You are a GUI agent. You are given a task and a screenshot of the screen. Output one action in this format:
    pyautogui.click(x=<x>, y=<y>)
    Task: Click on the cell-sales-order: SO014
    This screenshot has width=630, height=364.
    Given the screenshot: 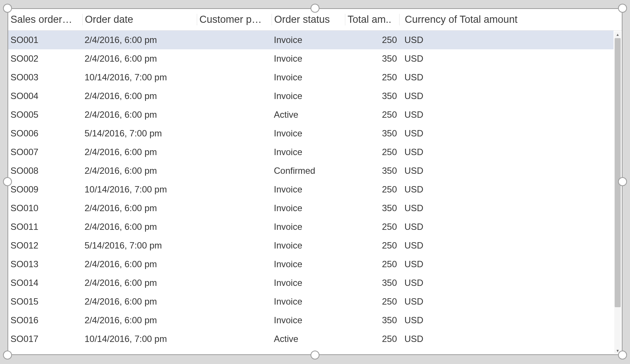 What is the action you would take?
    pyautogui.click(x=45, y=283)
    